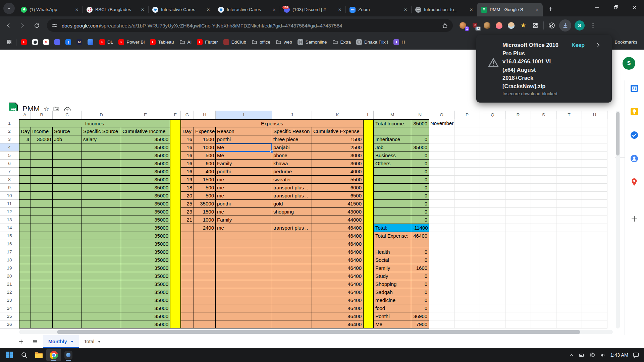 The height and width of the screenshot is (362, 644). Describe the element at coordinates (9, 228) in the screenshot. I see `row-header-14: 14` at that location.